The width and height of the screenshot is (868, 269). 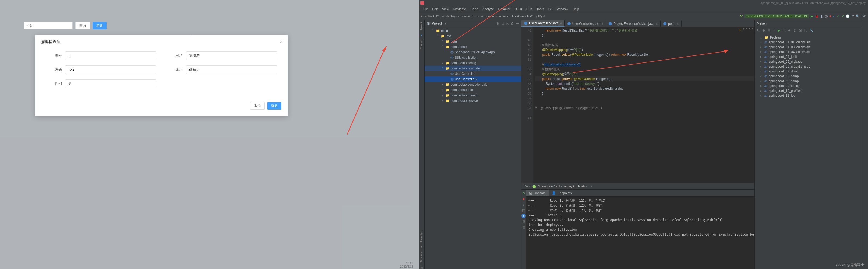 I want to click on git-push-icon: ↗, so click(x=843, y=16).